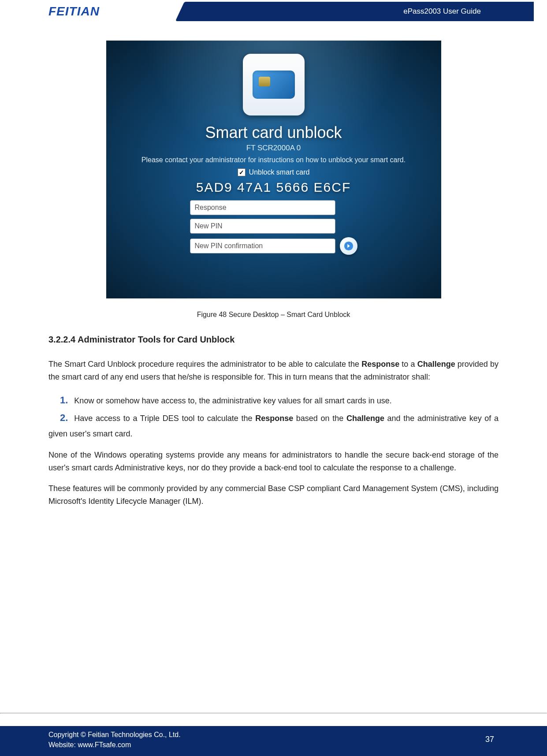  I want to click on paragraph-2: None of the Windows operating systems pr…, so click(273, 462).